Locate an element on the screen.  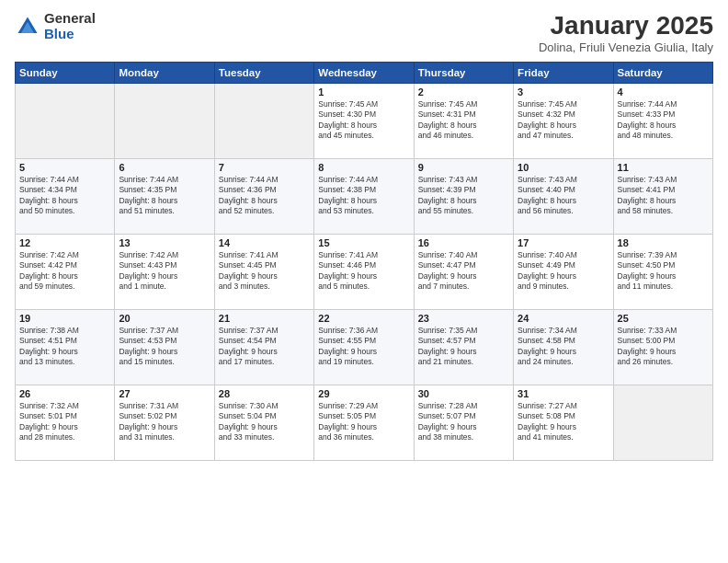
table-row: 7Sunrise: 7:44 AM Sunset: 4:36 PM Daylig… is located at coordinates (264, 197).